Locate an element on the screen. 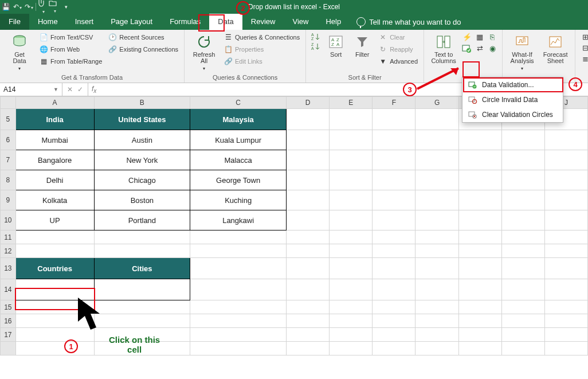  cell-B6: Austin is located at coordinates (142, 140).